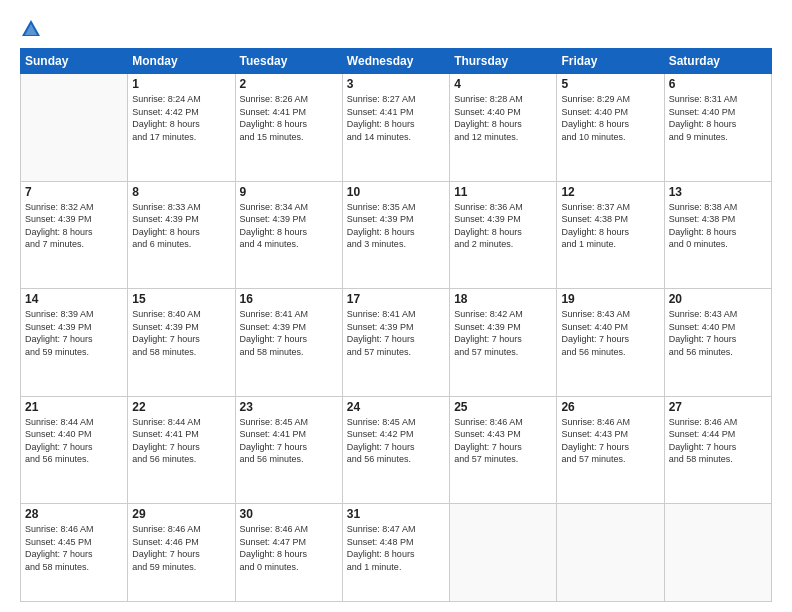  What do you see at coordinates (181, 407) in the screenshot?
I see `day-number: 22` at bounding box center [181, 407].